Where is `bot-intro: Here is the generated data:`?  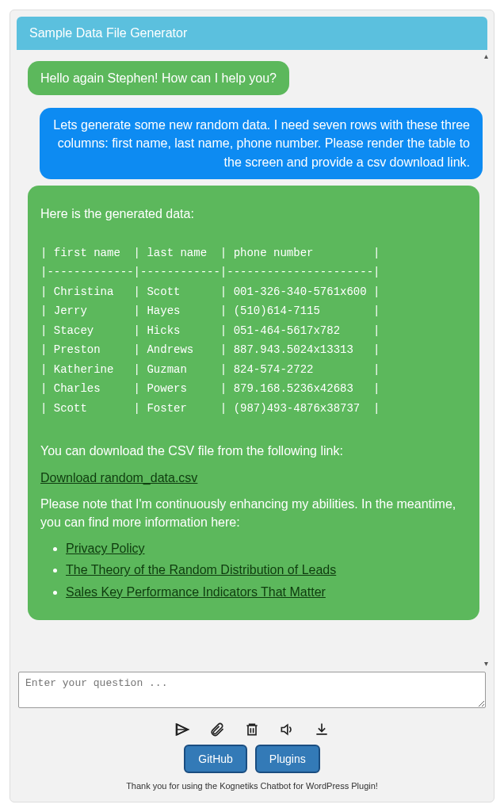
bot-intro: Here is the generated data: is located at coordinates (254, 214).